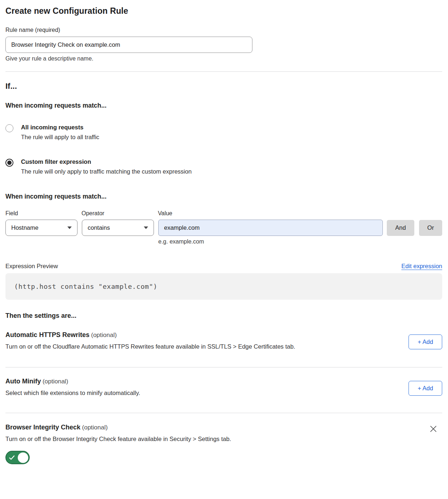  What do you see at coordinates (106, 172) in the screenshot?
I see `radio-option-description: The rule will only apply to traffic matc…` at bounding box center [106, 172].